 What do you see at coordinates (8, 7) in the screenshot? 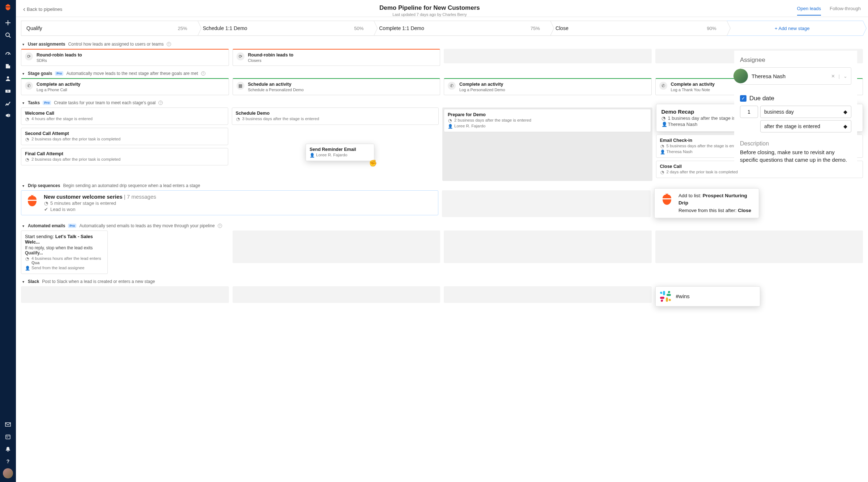
I see `app-logo-icon` at bounding box center [8, 7].